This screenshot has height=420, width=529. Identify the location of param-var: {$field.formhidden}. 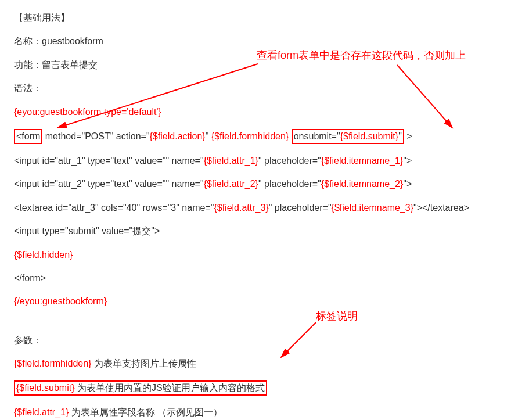
(52, 364).